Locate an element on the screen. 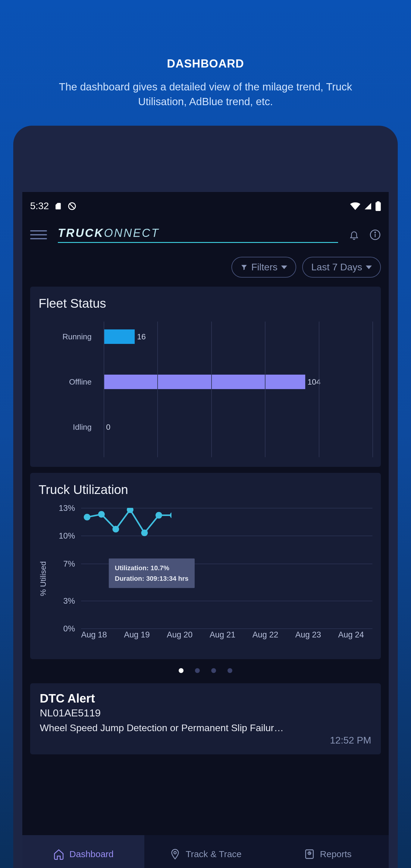  marketing-title: DASHBOARD is located at coordinates (205, 64).